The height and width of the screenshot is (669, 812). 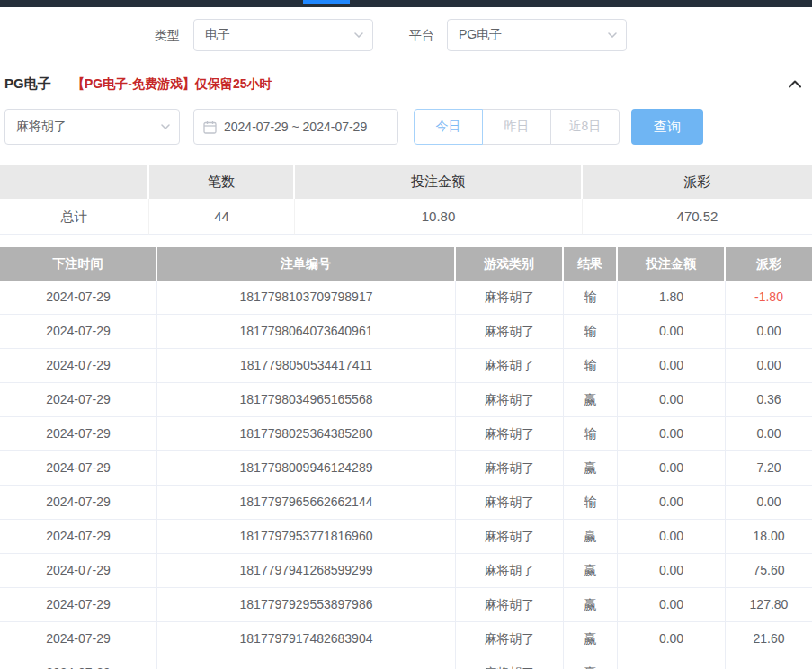 I want to click on yesterday-button: 昨日, so click(x=516, y=127).